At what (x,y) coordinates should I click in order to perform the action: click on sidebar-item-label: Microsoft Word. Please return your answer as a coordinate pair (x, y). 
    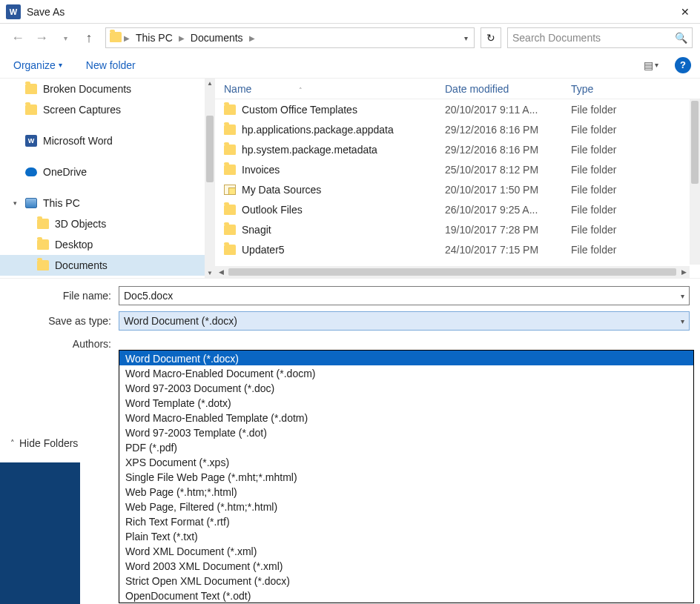
    Looking at the image, I should click on (78, 141).